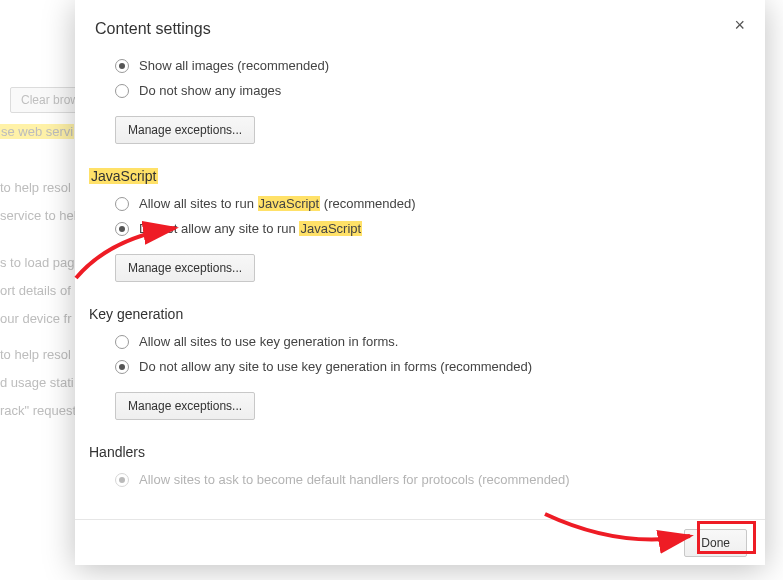  What do you see at coordinates (430, 342) in the screenshot?
I see `keygen-option-allow: Allow all sites to use key generation in…` at bounding box center [430, 342].